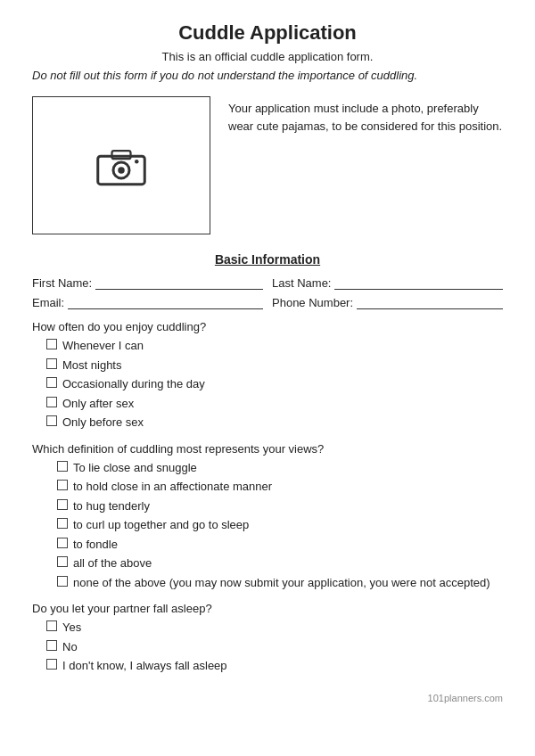 This screenshot has width=535, height=756. What do you see at coordinates (98, 404) in the screenshot?
I see `option-label: Only after sex` at bounding box center [98, 404].